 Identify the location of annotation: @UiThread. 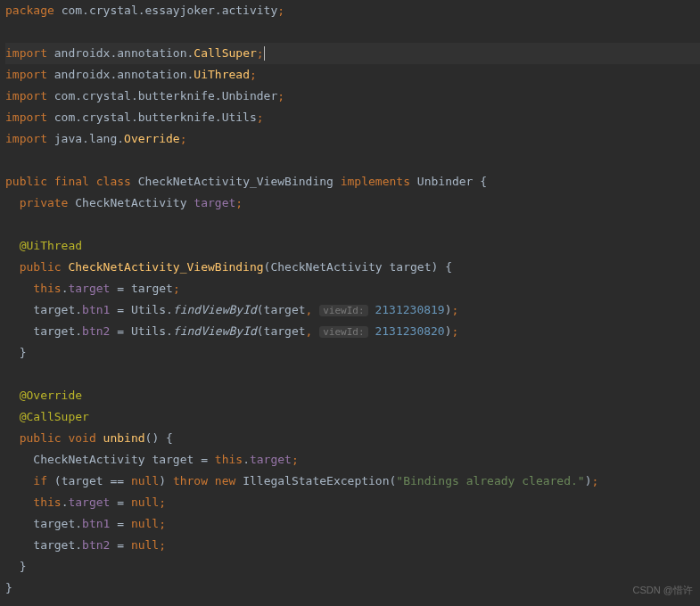
(51, 246).